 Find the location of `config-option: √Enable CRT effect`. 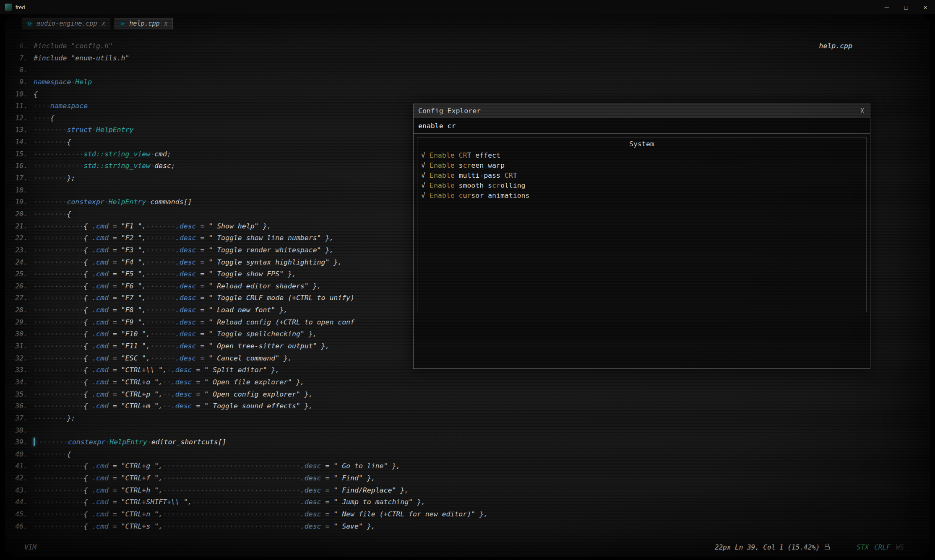

config-option: √Enable CRT effect is located at coordinates (642, 156).